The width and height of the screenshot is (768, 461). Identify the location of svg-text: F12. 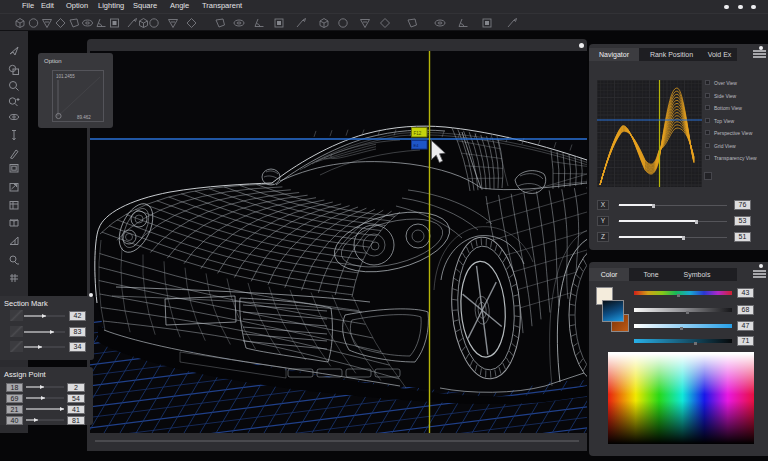
(418, 134).